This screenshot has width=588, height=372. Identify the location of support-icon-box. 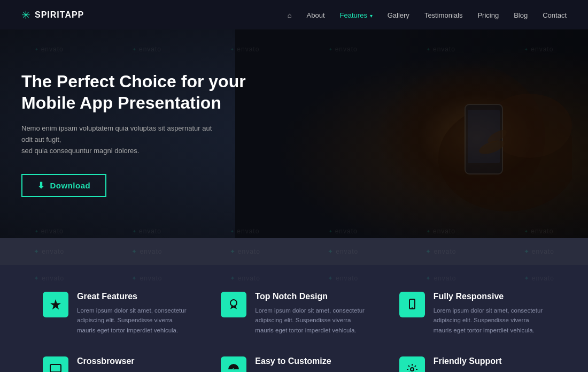
(412, 364).